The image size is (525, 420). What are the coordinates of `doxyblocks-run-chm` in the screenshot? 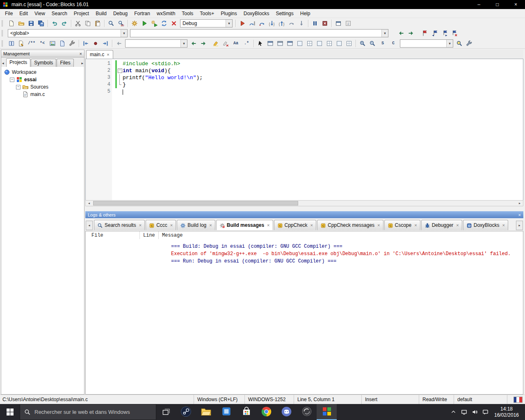 It's located at (62, 43).